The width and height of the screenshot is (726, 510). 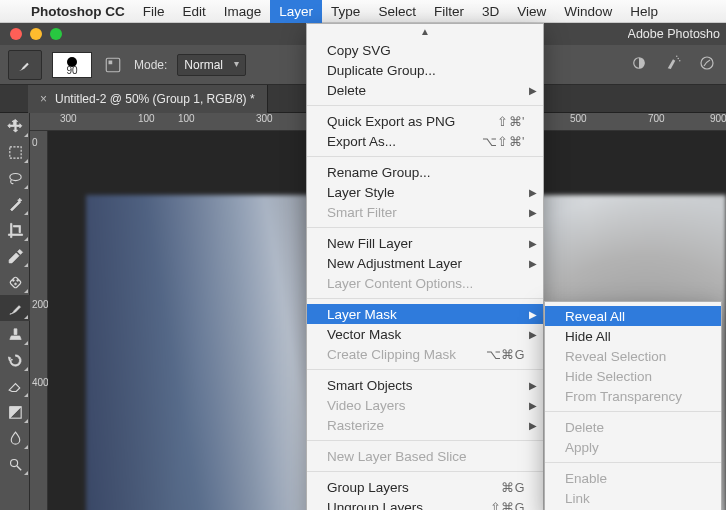 What do you see at coordinates (633, 406) in the screenshot?
I see `layer-mask-submenu: Reveal All Hide All Reveal Selection Hid…` at bounding box center [633, 406].